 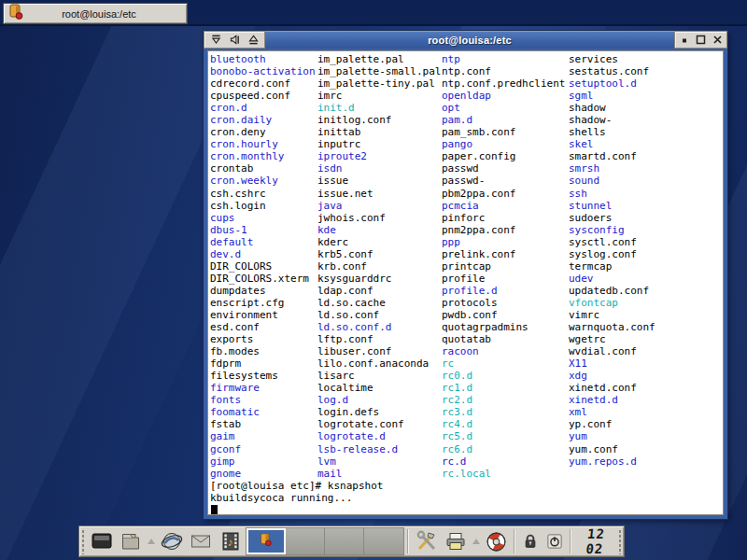 What do you see at coordinates (351, 541) in the screenshot?
I see `bottom-panel: ♪` at bounding box center [351, 541].